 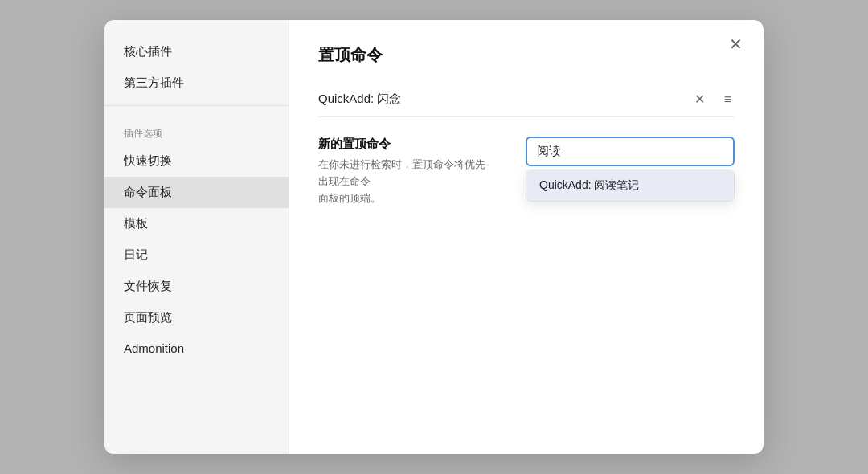 I want to click on sidebar-item-template: 模板, so click(x=196, y=223).